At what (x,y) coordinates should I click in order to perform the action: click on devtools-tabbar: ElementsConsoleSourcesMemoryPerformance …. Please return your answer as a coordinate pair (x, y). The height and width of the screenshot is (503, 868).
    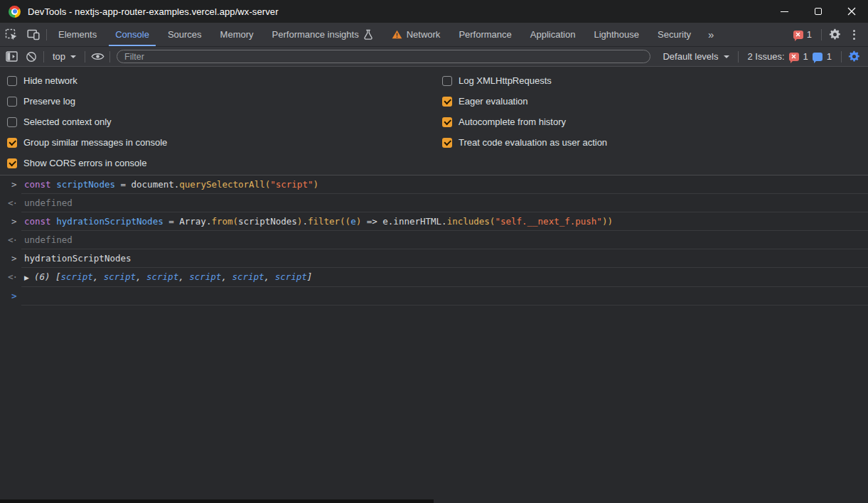
    Looking at the image, I should click on (434, 35).